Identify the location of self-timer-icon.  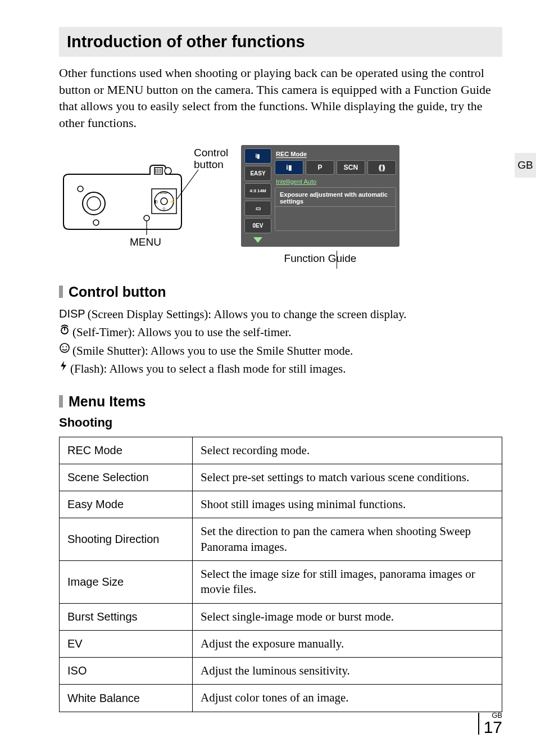
(65, 329).